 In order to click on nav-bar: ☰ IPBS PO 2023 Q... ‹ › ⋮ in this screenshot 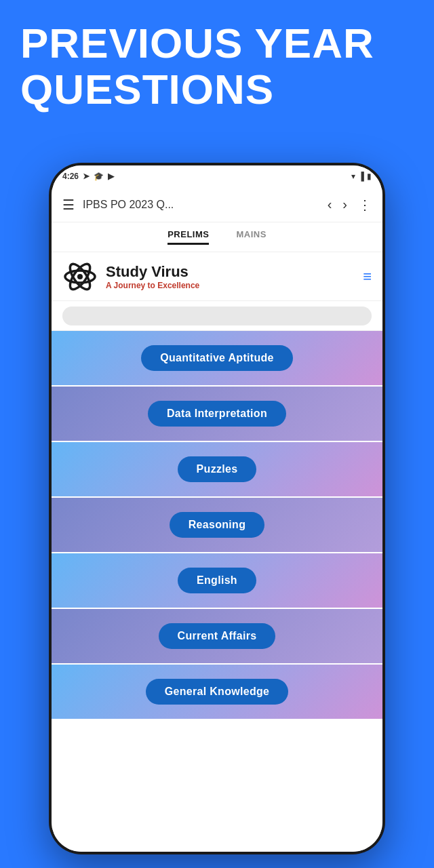, I will do `click(217, 205)`.